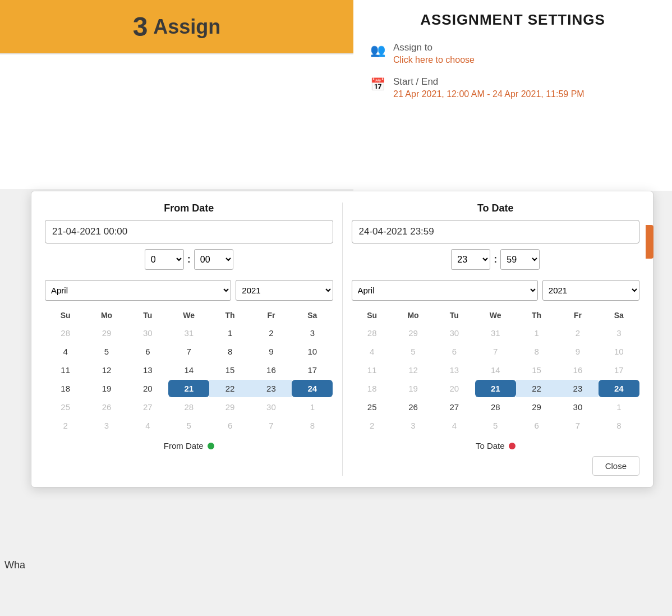 The image size is (672, 616). What do you see at coordinates (489, 94) in the screenshot?
I see `start-end-value: 21 Apr 2021, 12:00 AM - 24 Apr 2021, 11:…` at bounding box center [489, 94].